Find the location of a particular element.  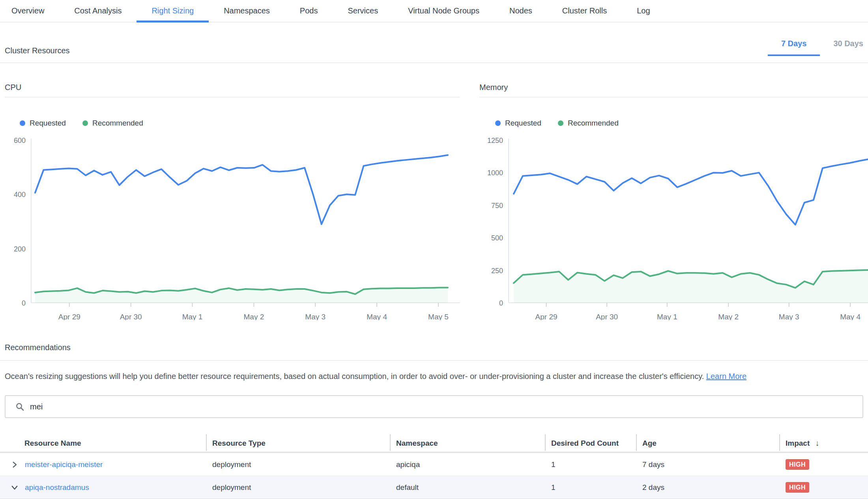

tab-log: Log is located at coordinates (643, 11).